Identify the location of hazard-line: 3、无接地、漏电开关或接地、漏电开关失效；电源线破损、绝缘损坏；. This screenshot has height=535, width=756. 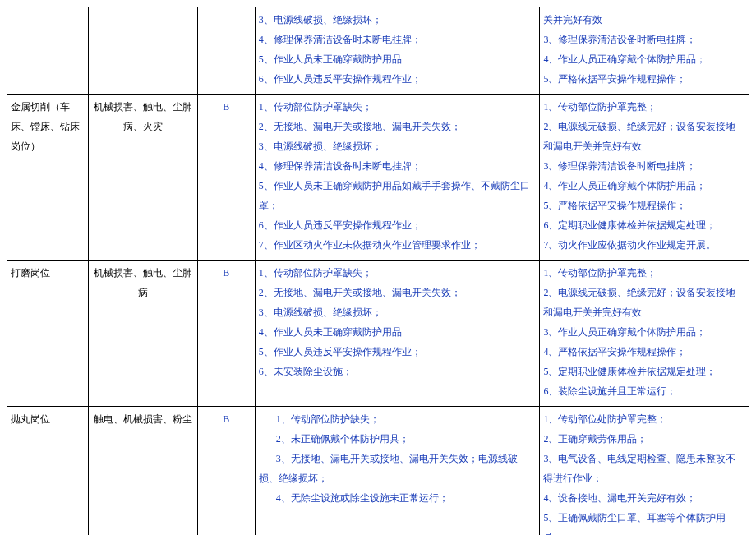
(398, 468).